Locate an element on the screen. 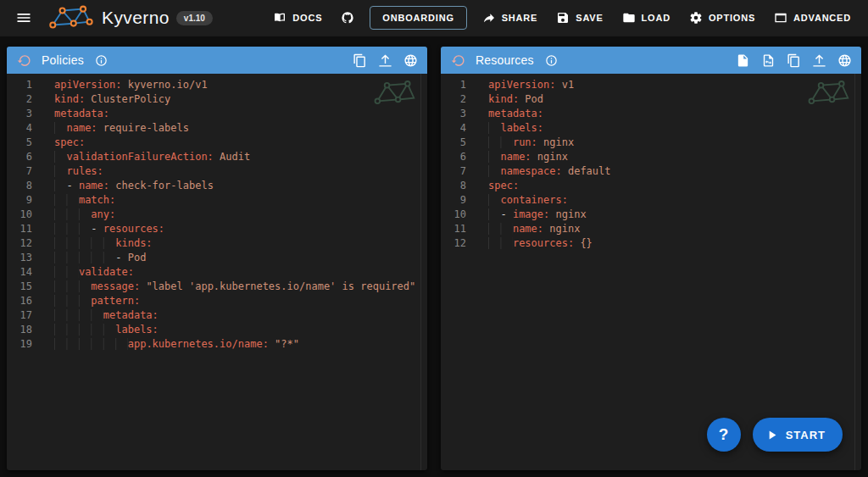 The width and height of the screenshot is (868, 477). code-line: 6 name: nginx is located at coordinates (651, 158).